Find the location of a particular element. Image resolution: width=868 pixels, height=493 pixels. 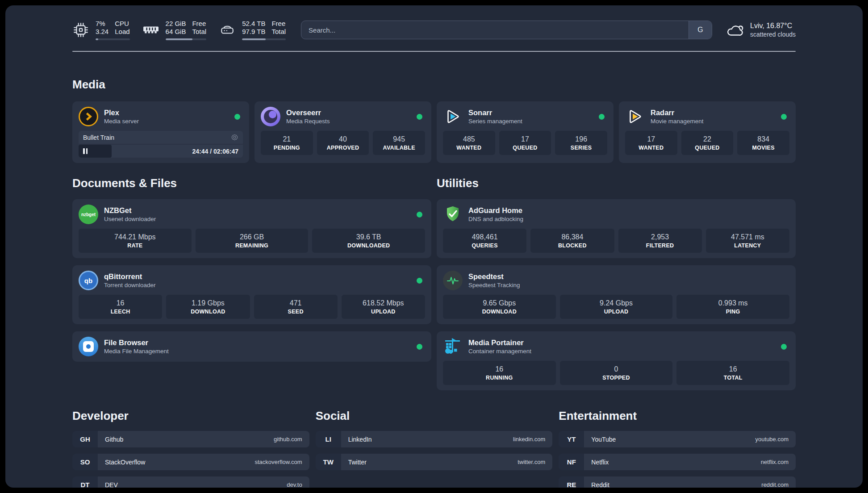

stat-value: 744.21 Mbps is located at coordinates (135, 237).